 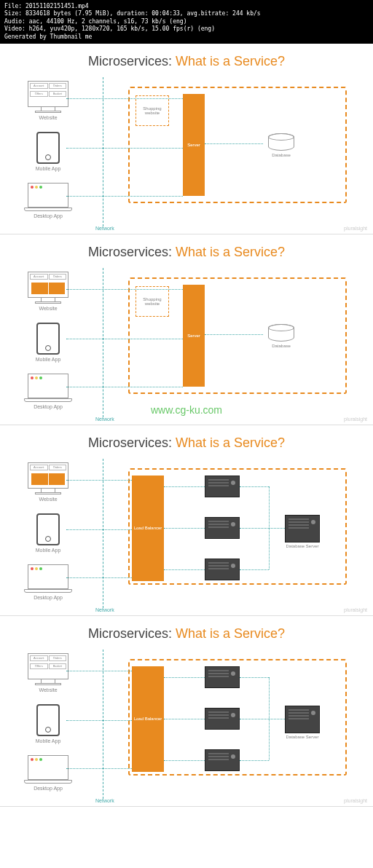 I want to click on meta-gen: Generated by Thumbnail me, so click(x=186, y=37).